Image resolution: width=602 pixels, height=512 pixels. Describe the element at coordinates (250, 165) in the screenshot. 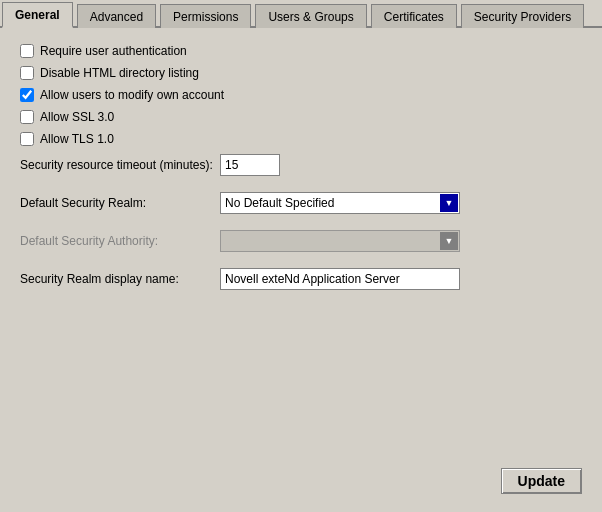

I see `timeout-input` at that location.